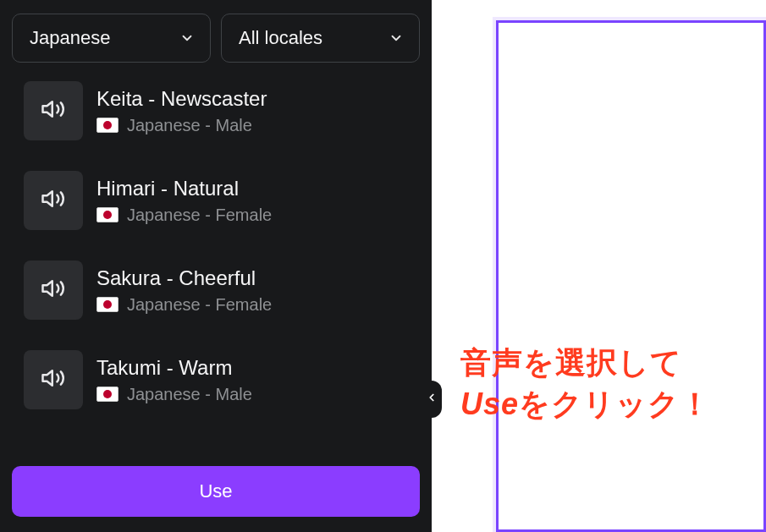 The image size is (766, 532). Describe the element at coordinates (181, 99) in the screenshot. I see `voice-name: Keita - Newscaster` at that location.